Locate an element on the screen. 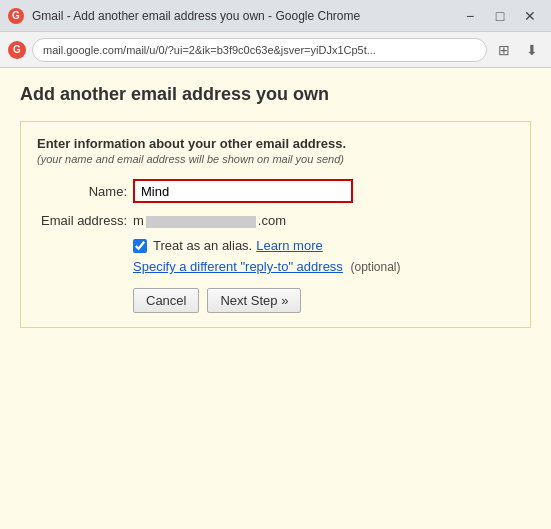 The image size is (551, 529). learn-more-link: Learn more is located at coordinates (289, 246).